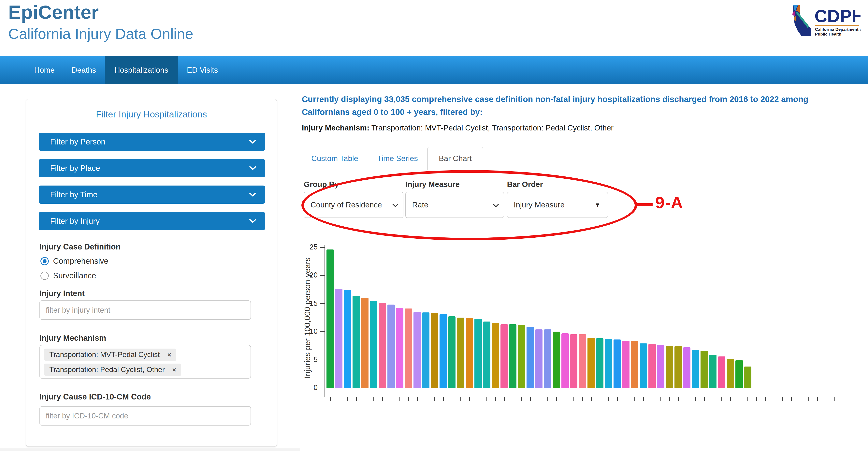 The height and width of the screenshot is (451, 868). What do you see at coordinates (44, 276) in the screenshot?
I see `radio-unselected-icon` at bounding box center [44, 276].